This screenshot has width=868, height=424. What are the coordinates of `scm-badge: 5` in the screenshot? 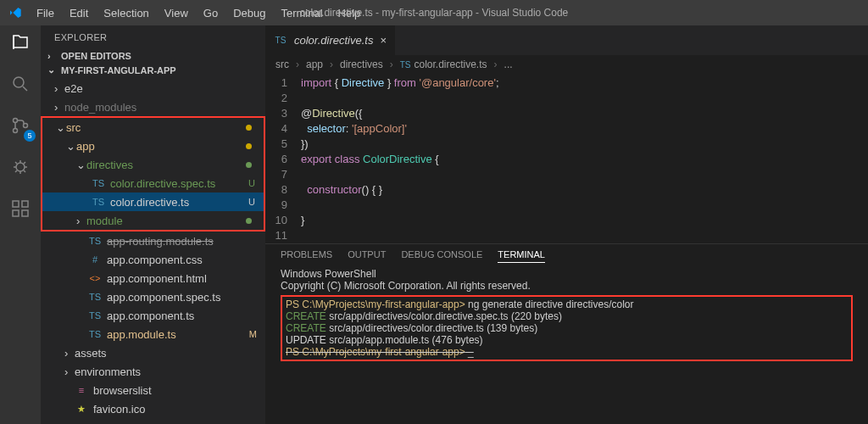 It's located at (30, 136).